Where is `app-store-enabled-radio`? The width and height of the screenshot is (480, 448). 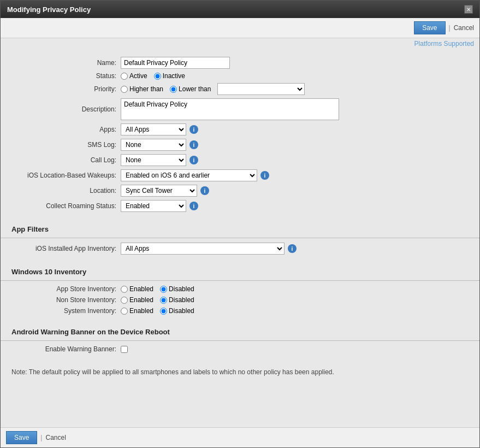
app-store-enabled-radio is located at coordinates (125, 290).